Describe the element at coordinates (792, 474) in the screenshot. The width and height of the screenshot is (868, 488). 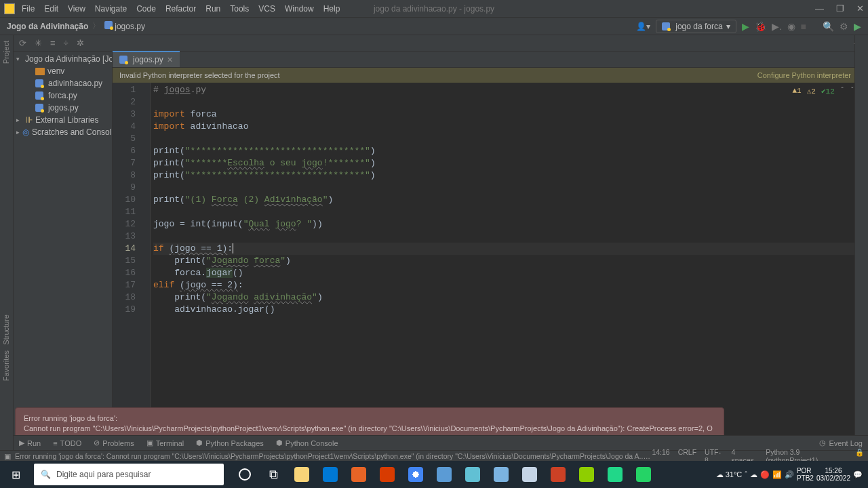
I see `taskbar-tray: ☁ 31°C ˆ ☁ 🔴 📶 🔊 PORPTB2 15:2603/02/2022…` at that location.